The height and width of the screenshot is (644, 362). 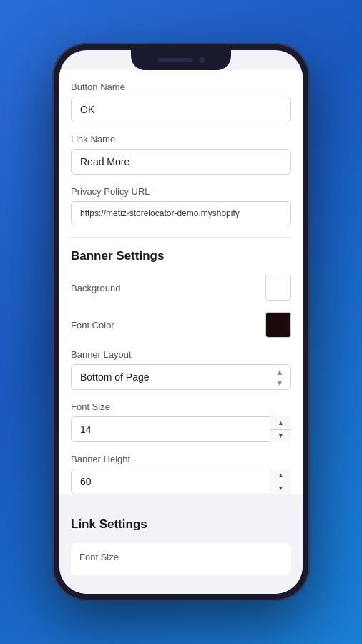 I want to click on background-color-swatch, so click(x=278, y=288).